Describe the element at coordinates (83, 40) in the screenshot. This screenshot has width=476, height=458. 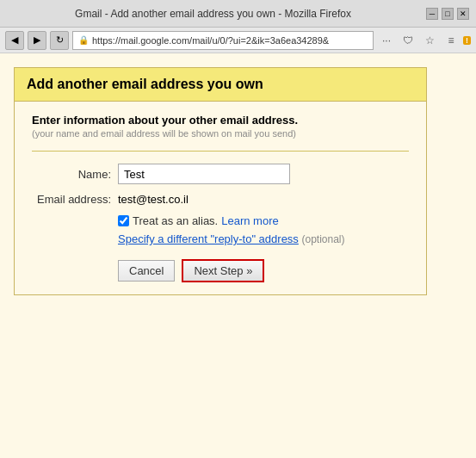
I see `lock-icon: 🔒` at that location.